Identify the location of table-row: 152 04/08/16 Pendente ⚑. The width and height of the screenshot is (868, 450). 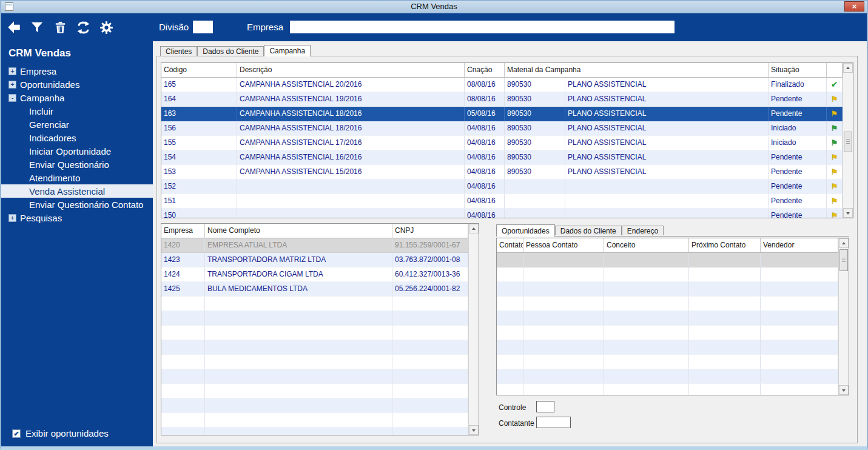
(507, 187).